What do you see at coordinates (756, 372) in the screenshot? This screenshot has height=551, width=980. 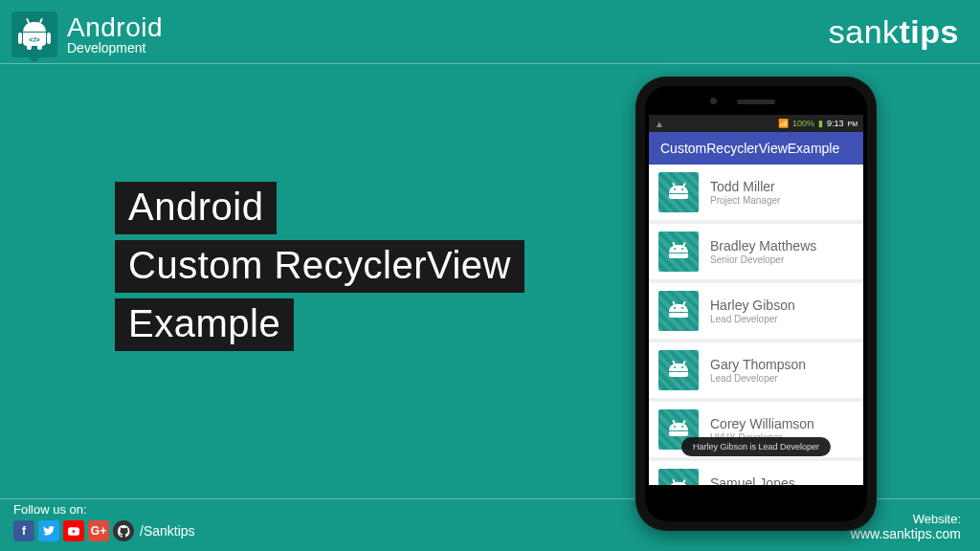 I see `list-item: Gary ThompsonLead Developer` at bounding box center [756, 372].